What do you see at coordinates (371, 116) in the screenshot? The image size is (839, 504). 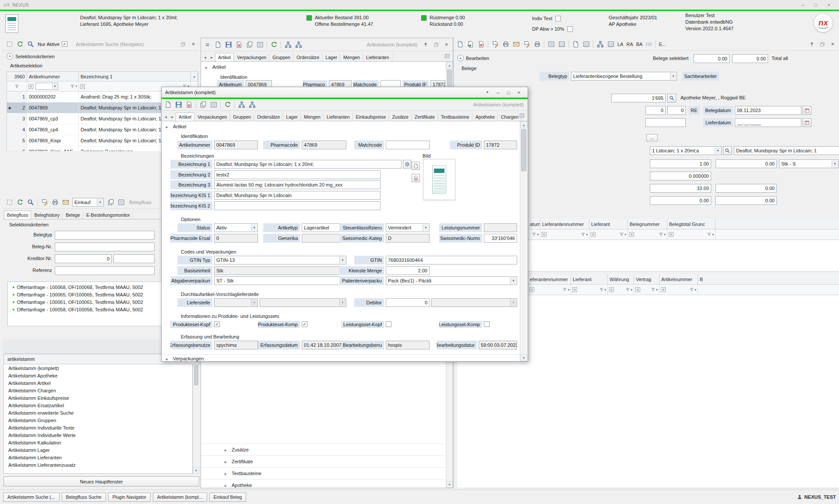 I see `tab-einkaufspreise: Einkaufspreise` at bounding box center [371, 116].